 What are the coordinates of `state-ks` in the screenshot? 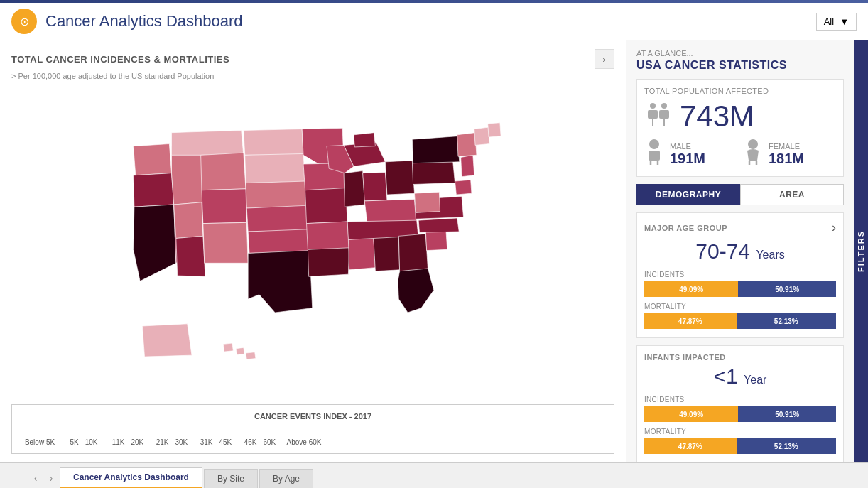 It's located at (277, 219).